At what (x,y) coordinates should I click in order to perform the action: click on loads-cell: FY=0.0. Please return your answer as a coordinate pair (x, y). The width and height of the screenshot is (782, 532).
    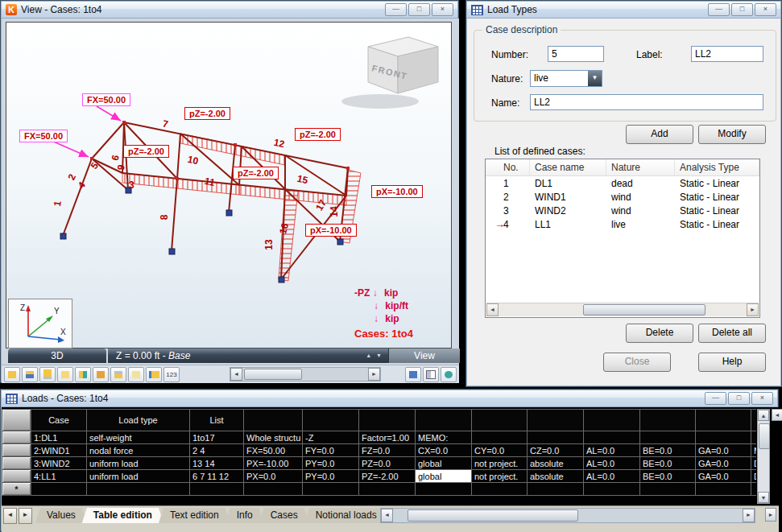
    Looking at the image, I should click on (331, 451).